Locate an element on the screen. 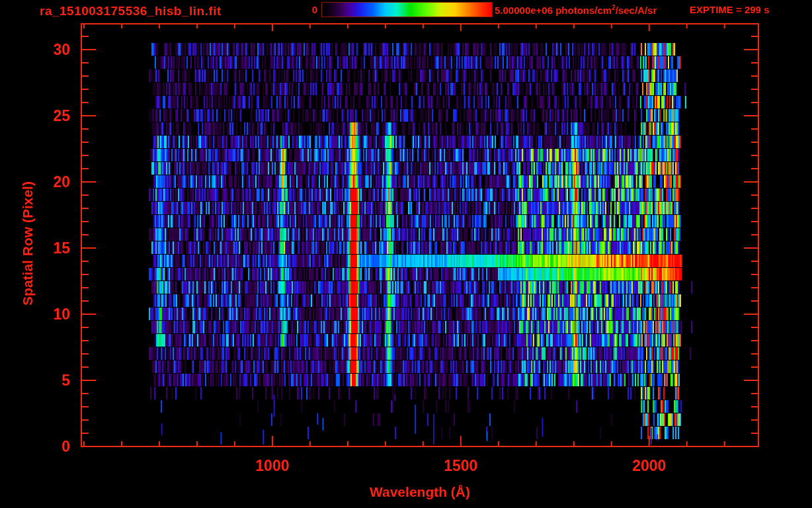 Image resolution: width=812 pixels, height=508 pixels. colorbar-max-value: 5.00000e+06 is located at coordinates (524, 11).